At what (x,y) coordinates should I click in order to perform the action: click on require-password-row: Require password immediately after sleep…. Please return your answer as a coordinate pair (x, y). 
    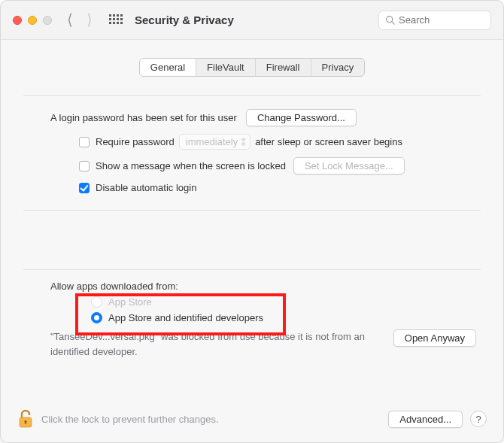
    Looking at the image, I should click on (252, 141).